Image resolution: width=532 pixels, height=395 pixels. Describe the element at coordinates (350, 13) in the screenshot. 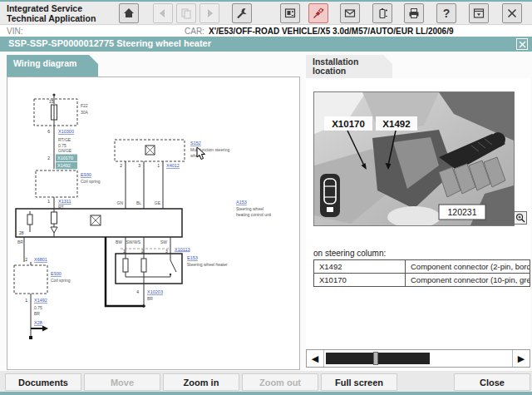

I see `mail-button` at that location.